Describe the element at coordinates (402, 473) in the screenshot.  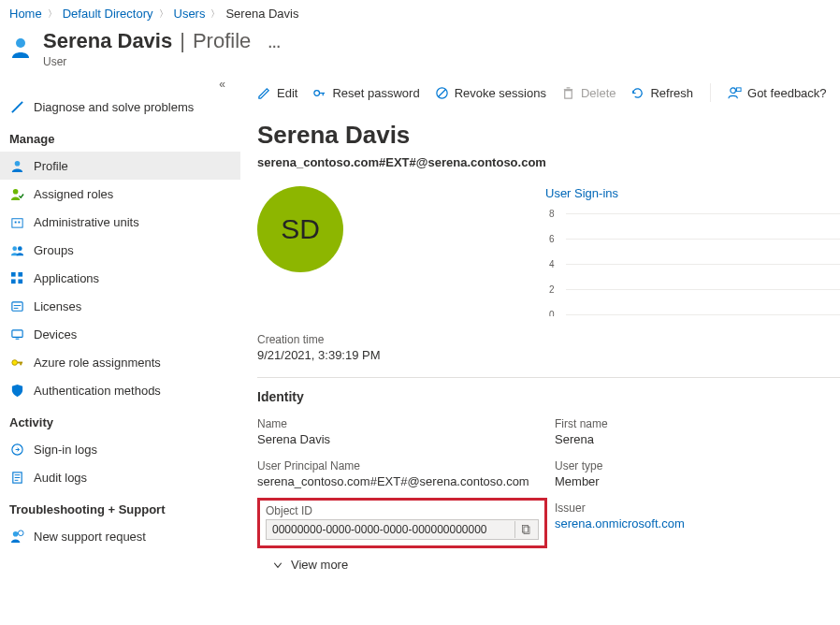
I see `field-upn: User Principal Name serena_contoso.com#E…` at that location.